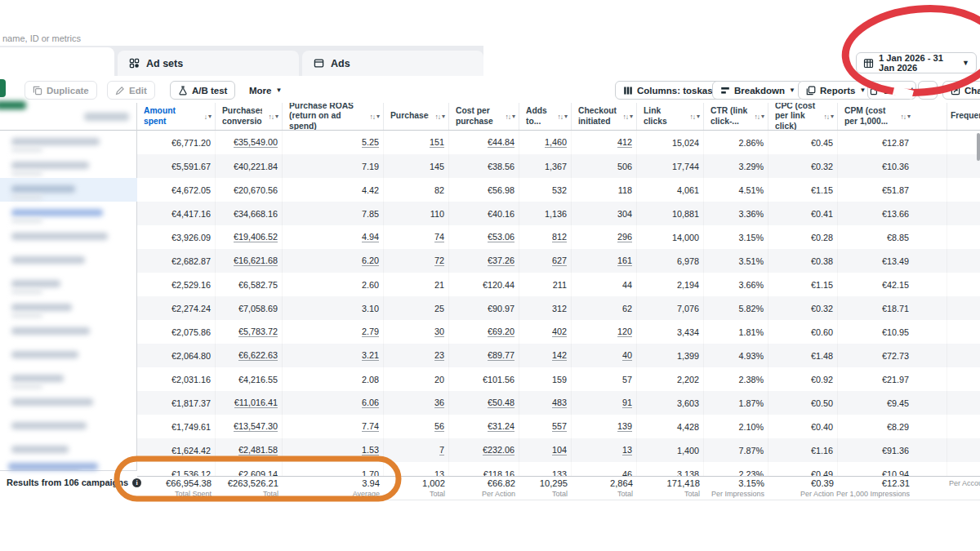  What do you see at coordinates (256, 237) in the screenshot?
I see `metric-value-link: €19,406.52` at bounding box center [256, 237].